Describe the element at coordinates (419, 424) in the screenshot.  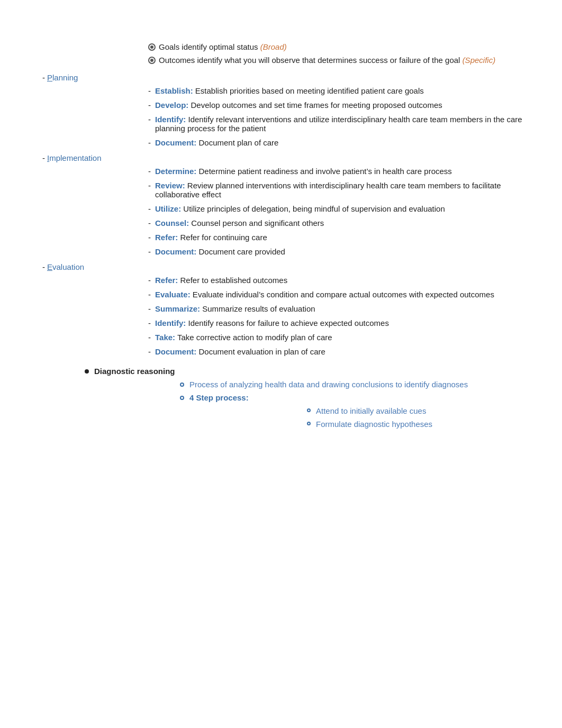
I see `step-2-item: Formulate diagnostic hypotheses` at that location.